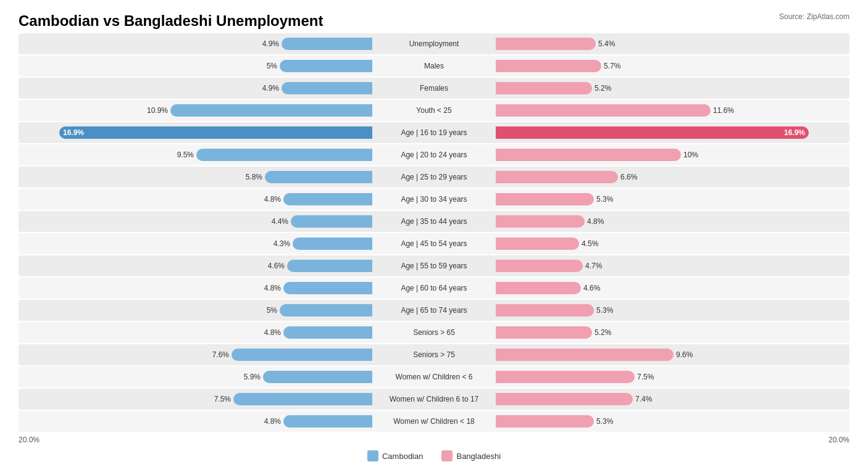  What do you see at coordinates (434, 288) in the screenshot?
I see `row-label: Age | 60 to 64 years` at bounding box center [434, 288].